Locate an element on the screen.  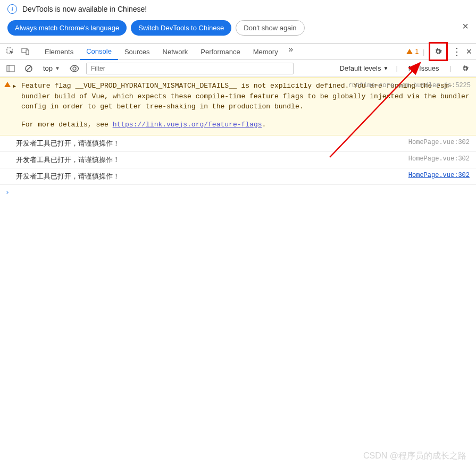
console-toolbar: top ▼ Default levels ▼ | No Issues | is located at coordinates (238, 69).